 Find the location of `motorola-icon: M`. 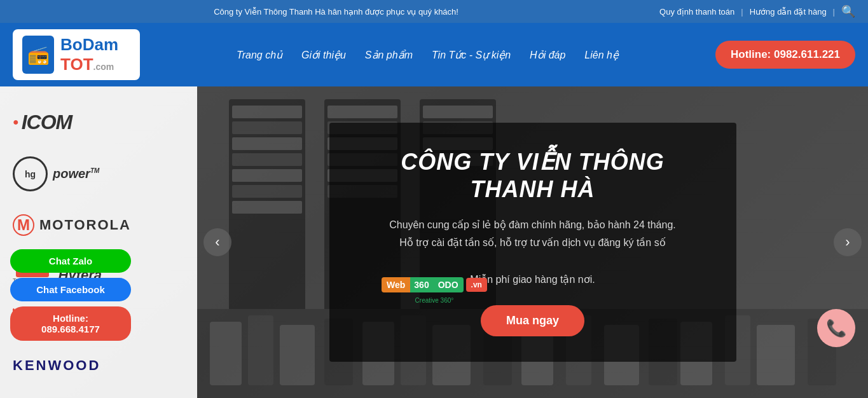

motorola-icon: M is located at coordinates (24, 225).